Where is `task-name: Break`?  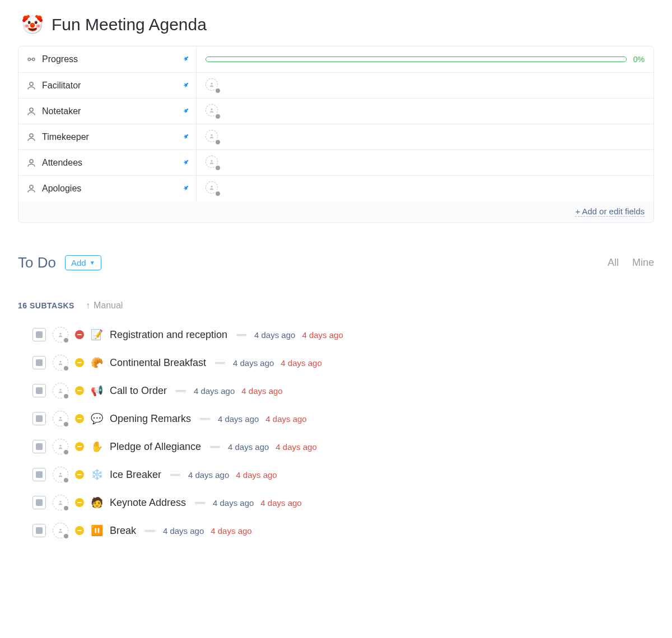 task-name: Break is located at coordinates (123, 531).